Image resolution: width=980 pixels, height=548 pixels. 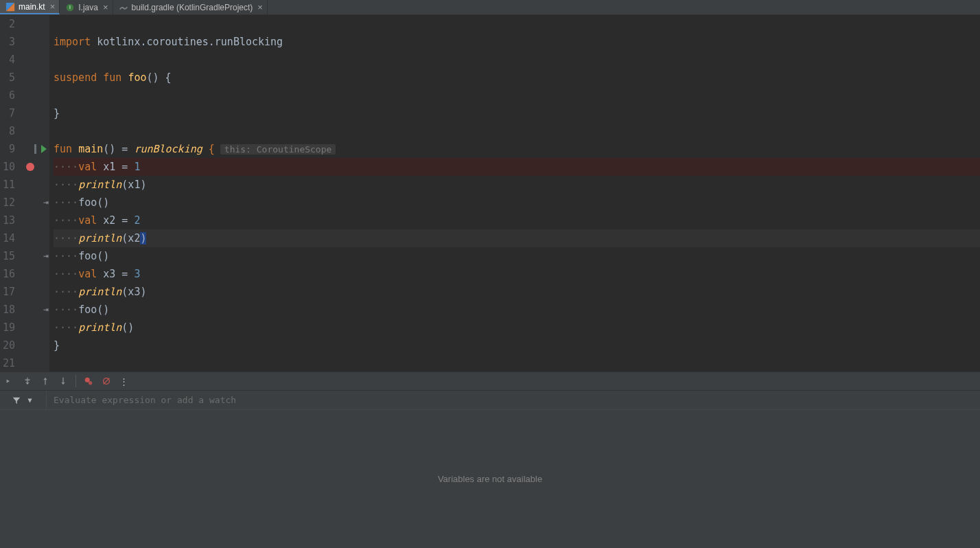 I want to click on line-number: 17, so click(x=8, y=292).